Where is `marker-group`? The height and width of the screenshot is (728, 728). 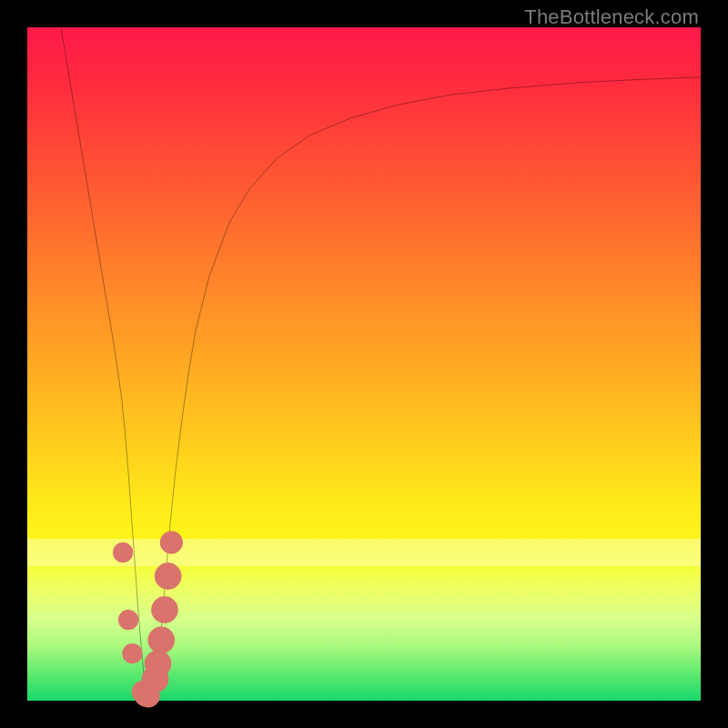
marker-group is located at coordinates (147, 620).